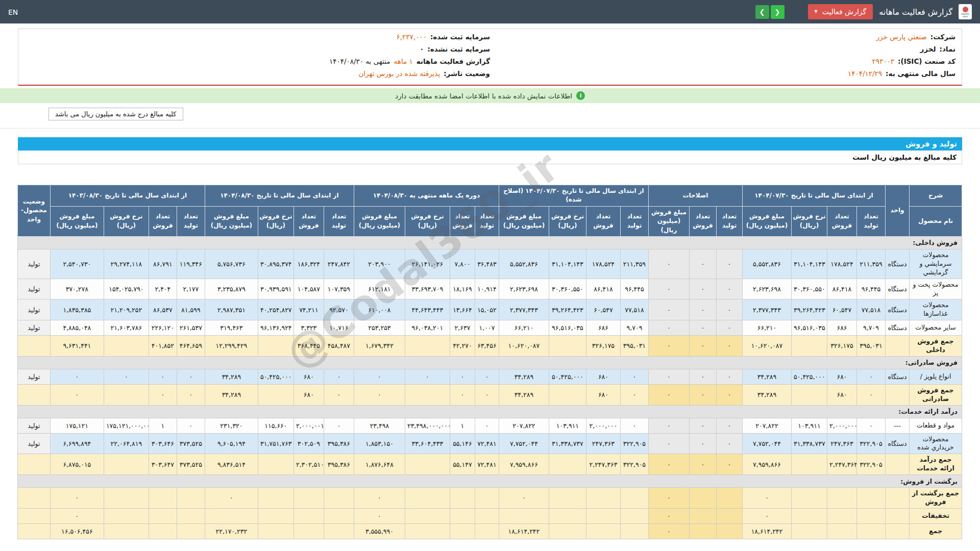 The width and height of the screenshot is (980, 551). I want to click on value-cell: ۴۰۱,۸۵۲, so click(162, 346).